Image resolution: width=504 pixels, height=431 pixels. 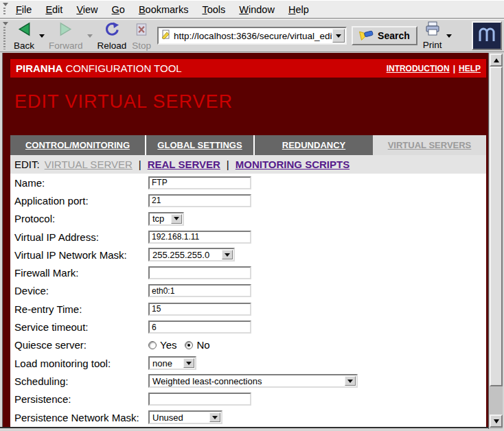 What do you see at coordinates (433, 36) in the screenshot?
I see `print-button: Print` at bounding box center [433, 36].